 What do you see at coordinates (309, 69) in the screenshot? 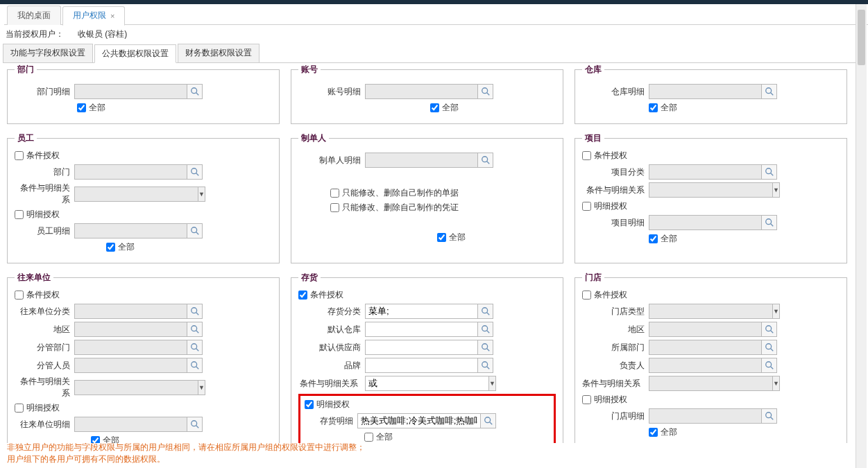
I see `panel-account-legend: 账号` at bounding box center [309, 69].